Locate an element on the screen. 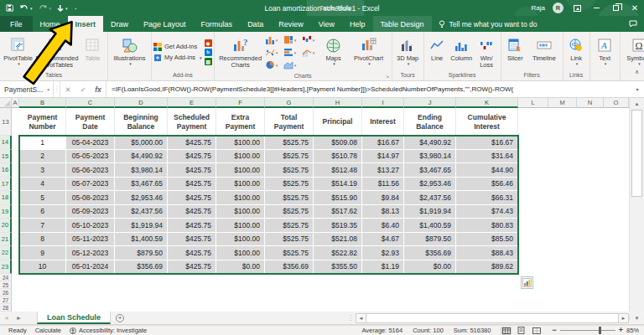 This screenshot has height=335, width=644. table-header-cell: Beginning Balance is located at coordinates (141, 122).